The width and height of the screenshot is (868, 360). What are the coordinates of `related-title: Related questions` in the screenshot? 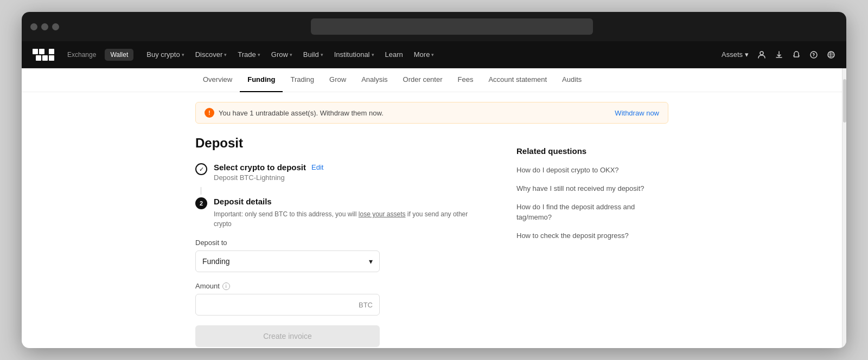 It's located at (592, 151).